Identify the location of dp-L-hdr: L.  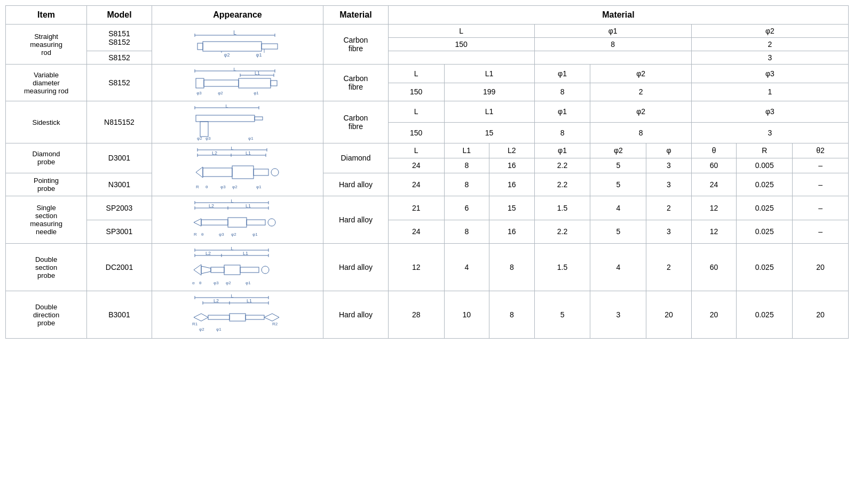
(416, 151).